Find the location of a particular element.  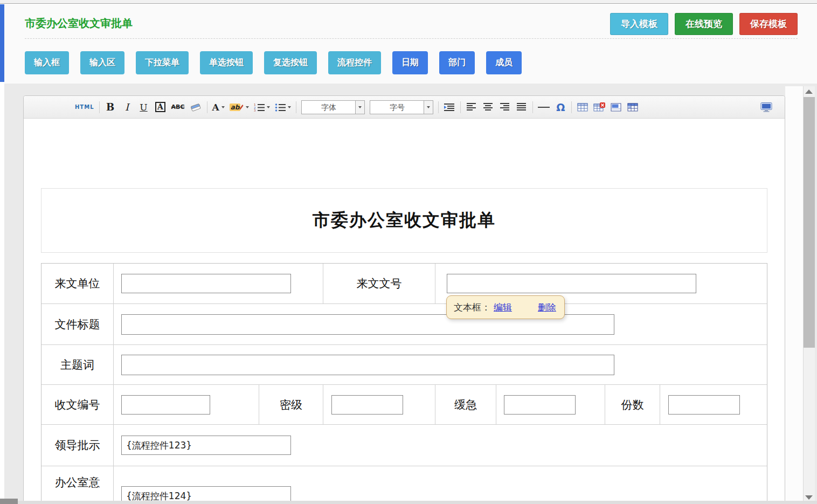

insert-textarea-button: 输入区 is located at coordinates (102, 63).